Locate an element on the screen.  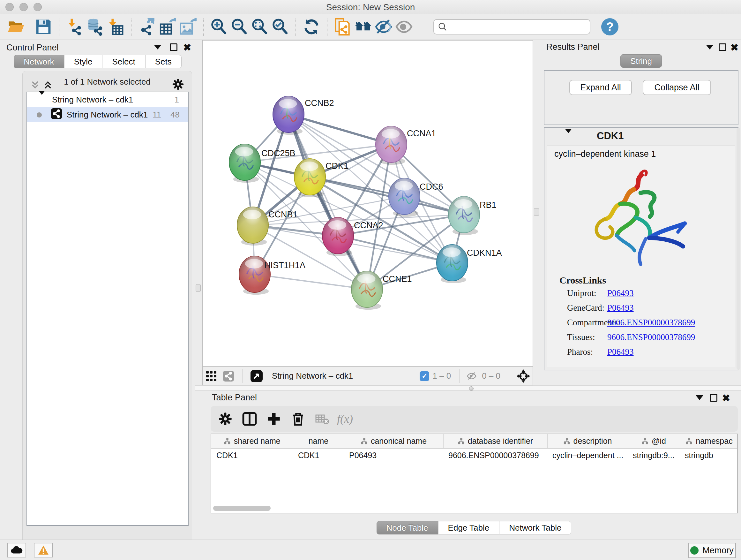
table-options-gear-icon is located at coordinates (225, 419).